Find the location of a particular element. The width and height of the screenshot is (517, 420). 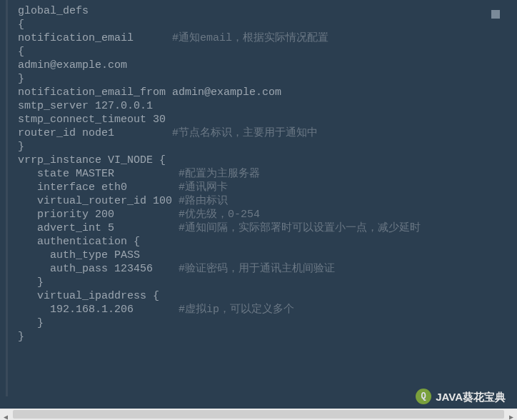

code-line: global_defs is located at coordinates (267, 11).